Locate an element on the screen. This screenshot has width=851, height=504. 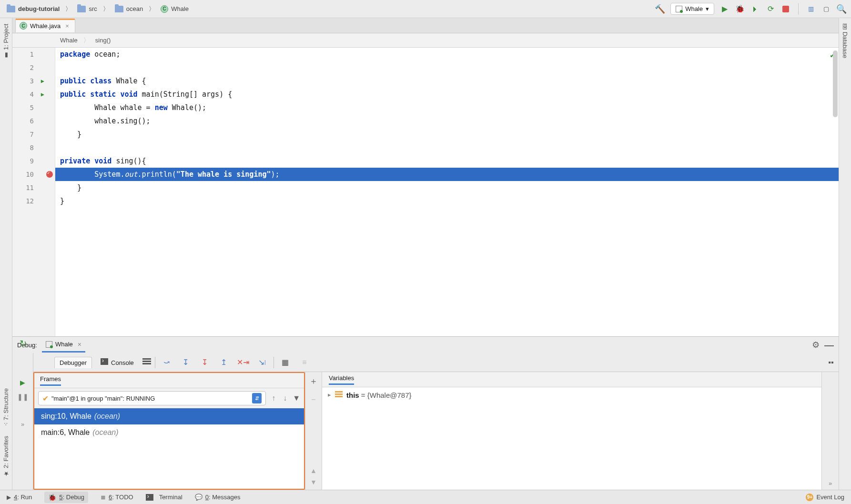
gutter-line: 7 is located at coordinates (33, 134).